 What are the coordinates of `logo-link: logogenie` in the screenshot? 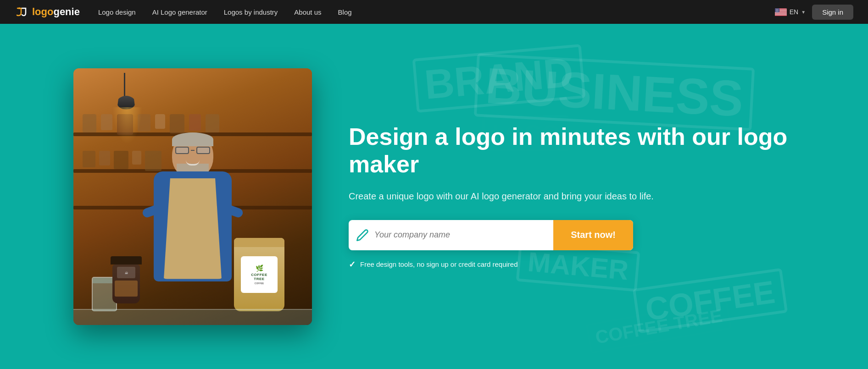 It's located at (47, 12).